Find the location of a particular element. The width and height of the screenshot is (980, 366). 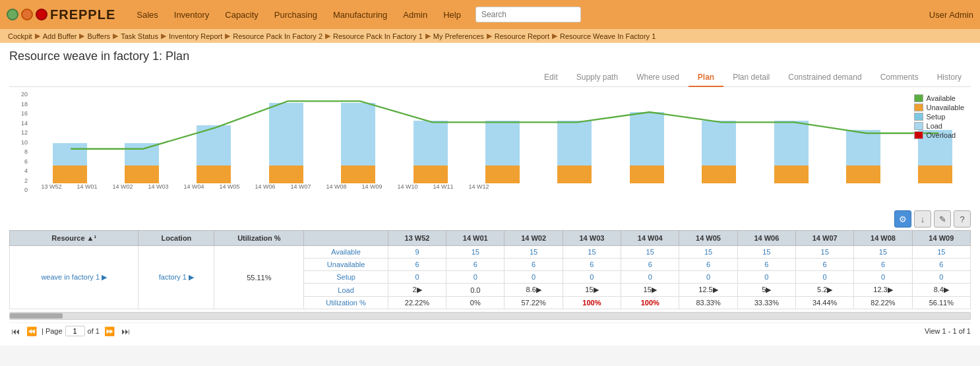

tab-constrained-demand: Constrained demand is located at coordinates (824, 78).